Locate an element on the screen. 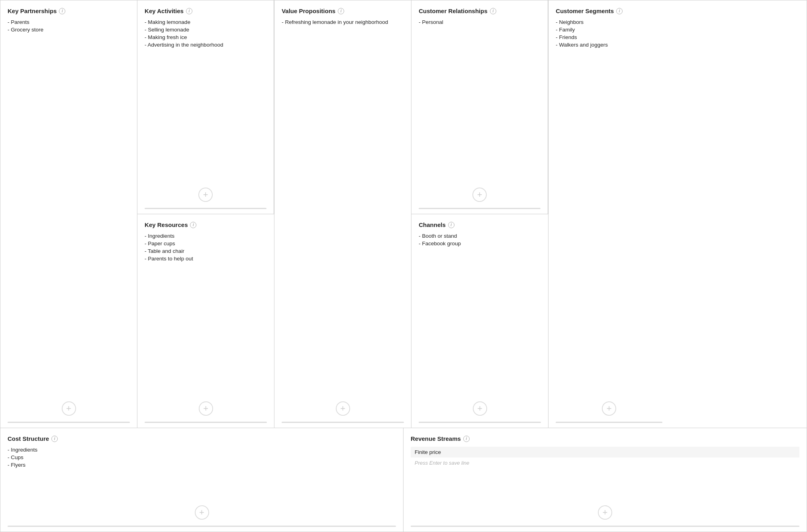  key-resources-list: - Ingredients - Paper cups - Table and c… is located at coordinates (206, 248).